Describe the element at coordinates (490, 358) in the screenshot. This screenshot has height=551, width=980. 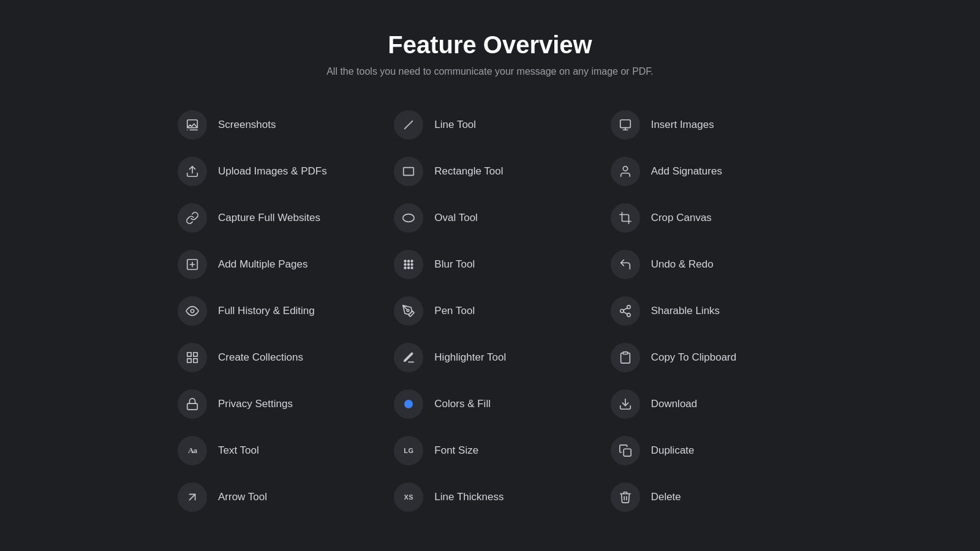
I see `feature-item-highlighter-tool: Highlighter Tool` at that location.